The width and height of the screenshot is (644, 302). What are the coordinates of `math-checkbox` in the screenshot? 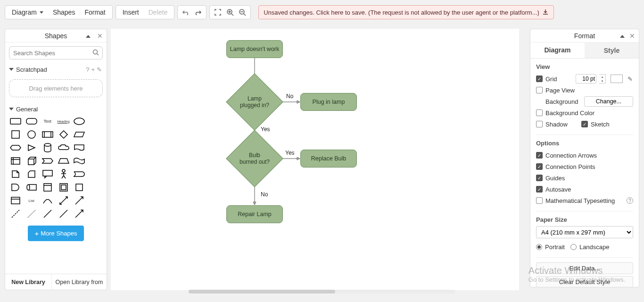 It's located at (539, 201).